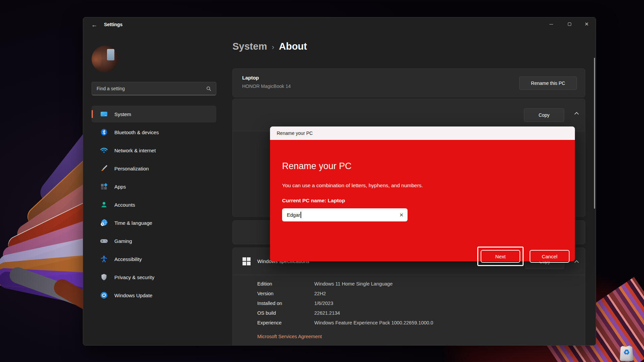 The image size is (644, 362). What do you see at coordinates (544, 115) in the screenshot?
I see `device-specs-copy-button: Copy` at bounding box center [544, 115].